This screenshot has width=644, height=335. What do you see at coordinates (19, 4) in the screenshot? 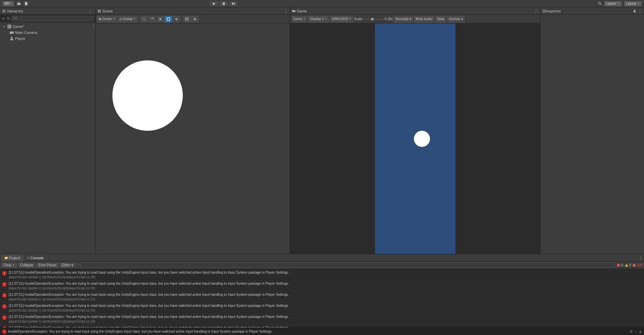
I see `cloud-button` at bounding box center [19, 4].